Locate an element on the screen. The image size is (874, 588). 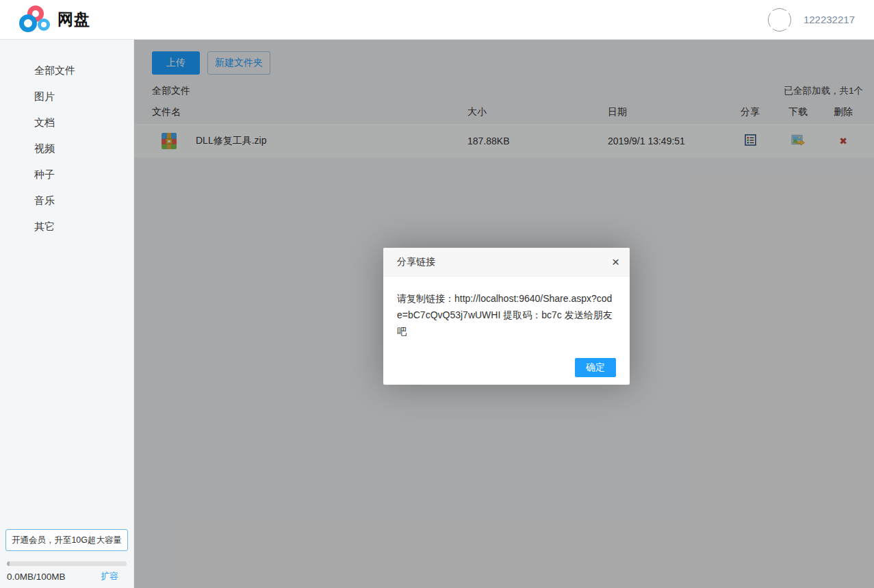
confirm-button: 确定 is located at coordinates (595, 368).